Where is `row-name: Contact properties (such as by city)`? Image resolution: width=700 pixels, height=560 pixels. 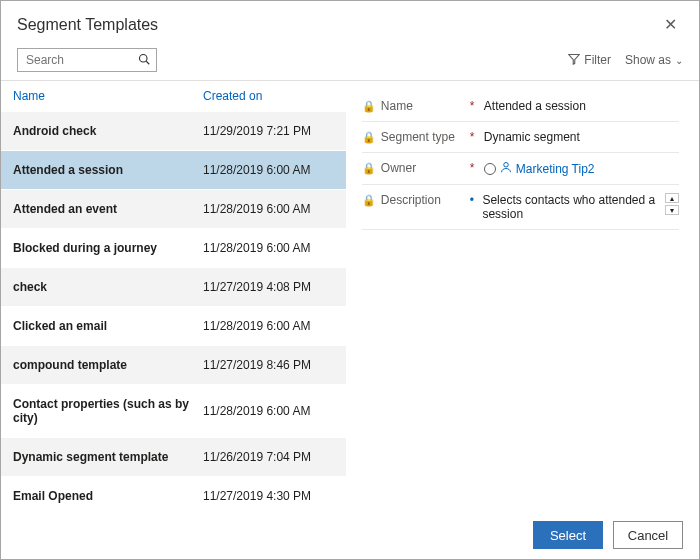
row-name: Contact properties (such as by city) is located at coordinates (108, 411).